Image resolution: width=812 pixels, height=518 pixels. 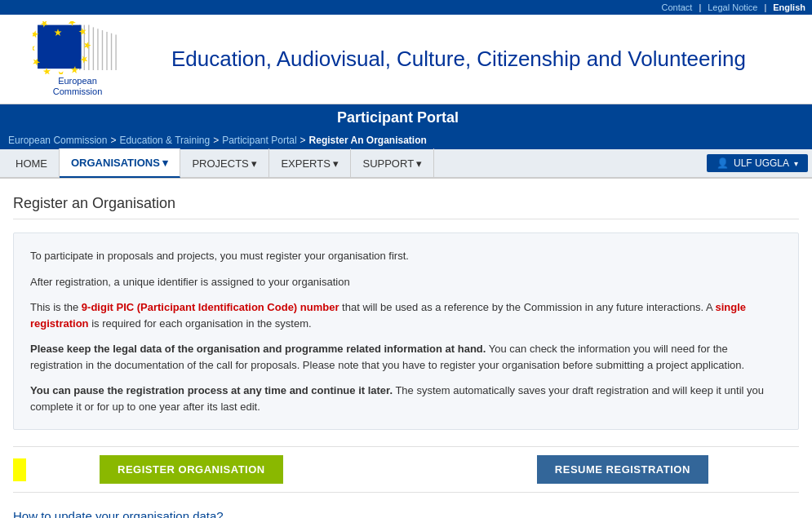 What do you see at coordinates (406, 470) in the screenshot?
I see `buttons-row: REGISTER ORGANISATION RESUME REGISTRATIO…` at bounding box center [406, 470].